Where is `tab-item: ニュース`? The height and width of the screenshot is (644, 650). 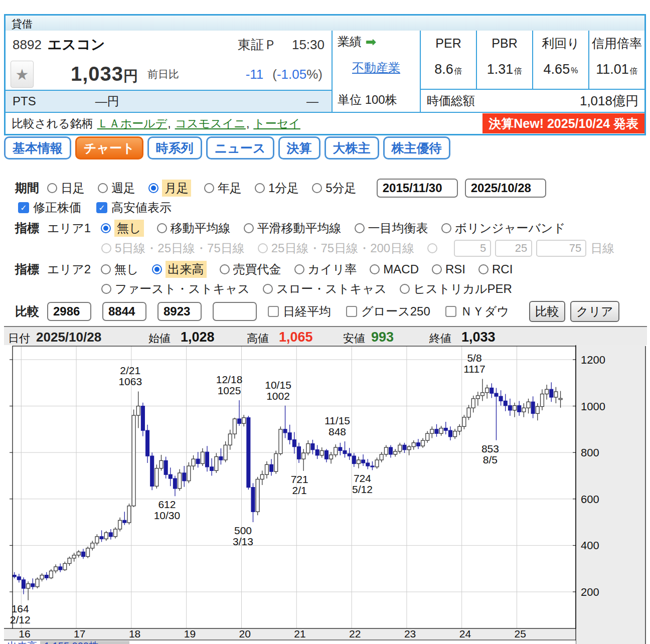 tab-item: ニュース is located at coordinates (240, 148).